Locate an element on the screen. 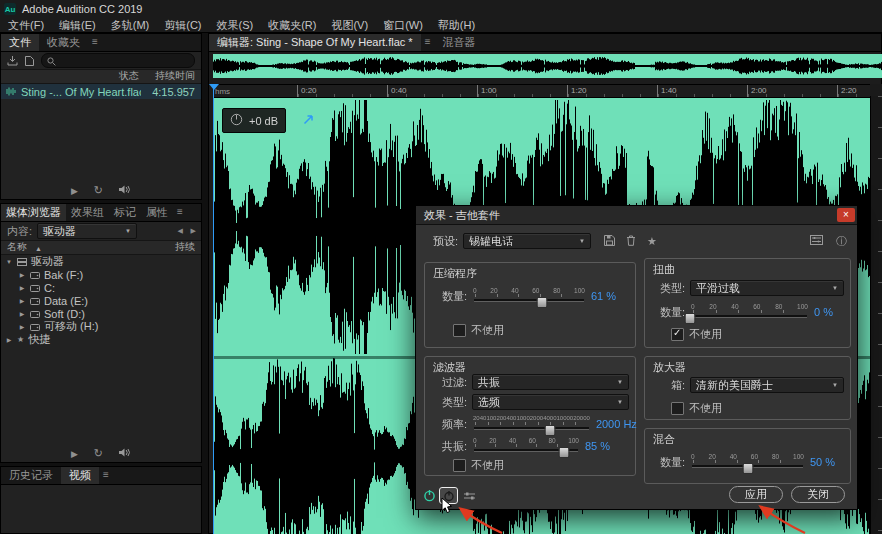  file-row: Sting -... Of My Heart.flac * 4:15.957 is located at coordinates (101, 92).